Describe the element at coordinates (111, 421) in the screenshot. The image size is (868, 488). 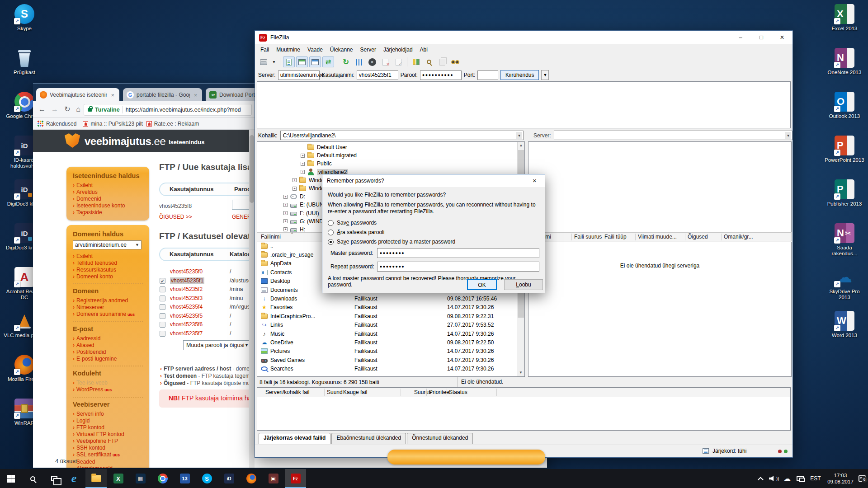
I see `sidebar-link-logid: ›Logid` at that location.